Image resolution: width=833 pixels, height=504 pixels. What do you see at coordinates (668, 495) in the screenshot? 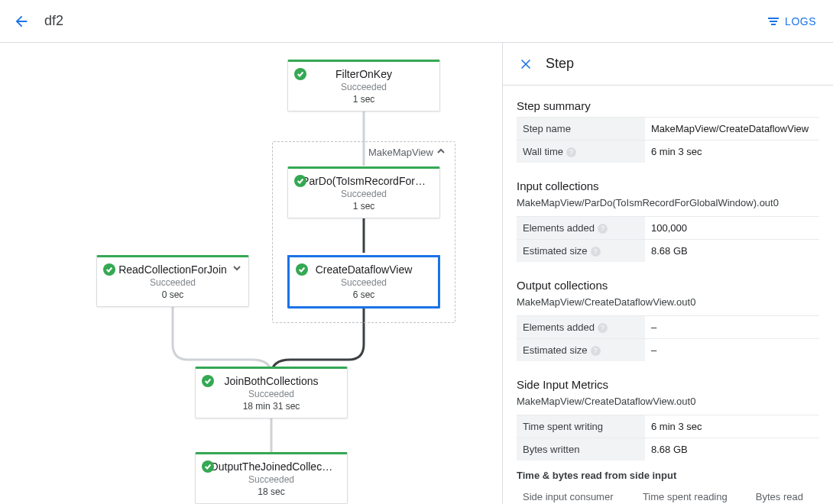
I see `side-input-read-table: Side input consumer Time spent reading B…` at bounding box center [668, 495].